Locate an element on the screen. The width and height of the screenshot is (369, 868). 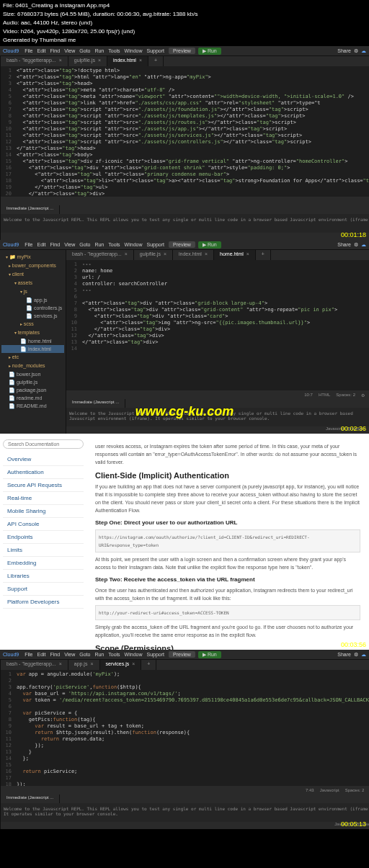
tree-item: assets is located at coordinates (33, 283).